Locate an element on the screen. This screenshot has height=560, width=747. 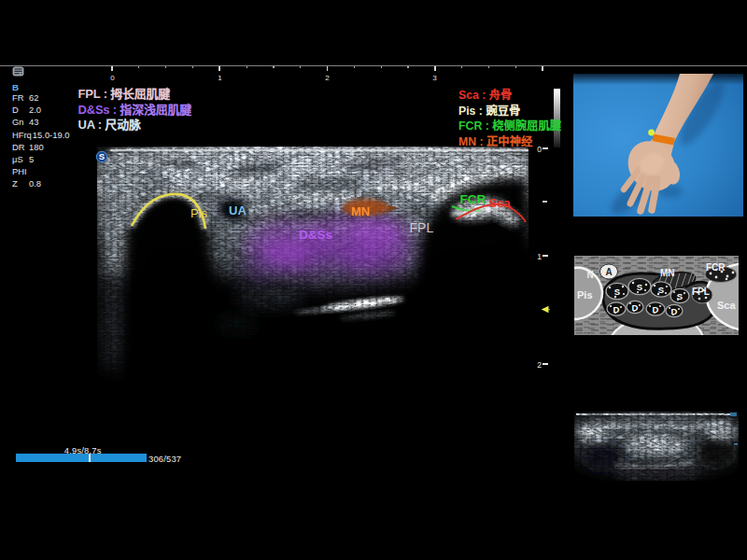
svg-text: FPL is located at coordinates (700, 291).